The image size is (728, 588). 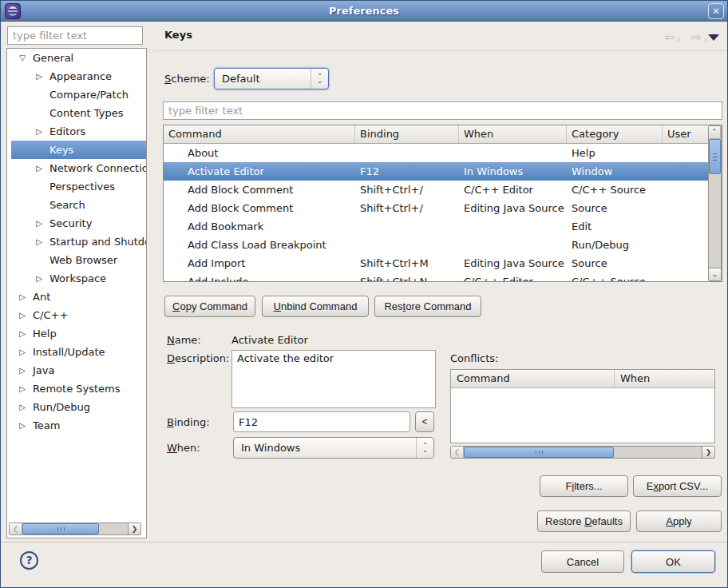 I want to click on column-header-category: Category, so click(x=615, y=134).